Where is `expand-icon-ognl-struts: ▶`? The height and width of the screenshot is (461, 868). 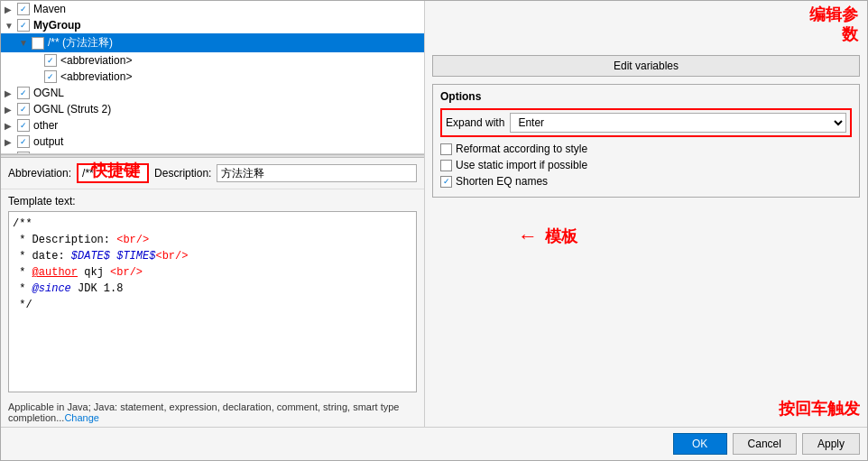 expand-icon-ognl-struts: ▶ is located at coordinates (11, 110).